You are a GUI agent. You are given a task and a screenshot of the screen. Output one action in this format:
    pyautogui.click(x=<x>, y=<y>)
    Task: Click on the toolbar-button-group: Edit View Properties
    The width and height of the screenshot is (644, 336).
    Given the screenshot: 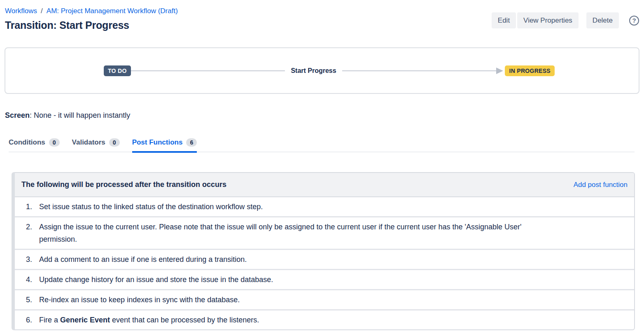 What is the action you would take?
    pyautogui.click(x=535, y=21)
    